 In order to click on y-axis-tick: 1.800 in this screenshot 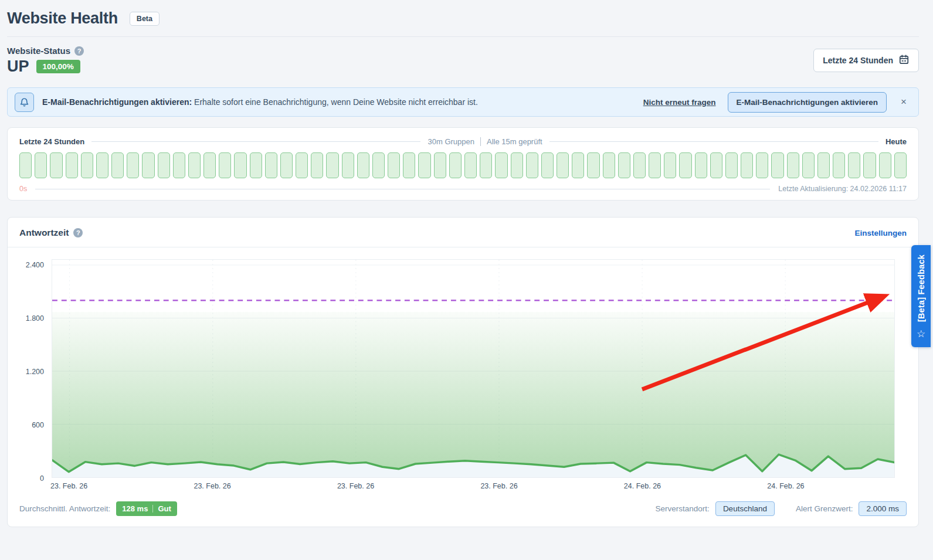, I will do `click(35, 318)`.